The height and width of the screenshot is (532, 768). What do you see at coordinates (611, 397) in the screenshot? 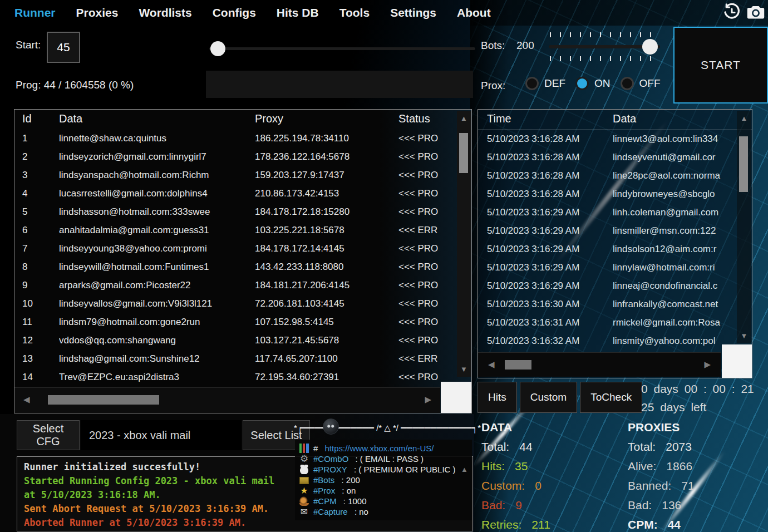
I see `hits-tab: ToCheck` at bounding box center [611, 397].